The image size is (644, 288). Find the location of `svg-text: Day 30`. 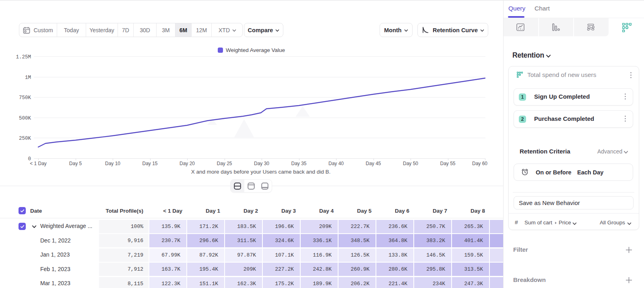

svg-text: Day 30 is located at coordinates (262, 164).